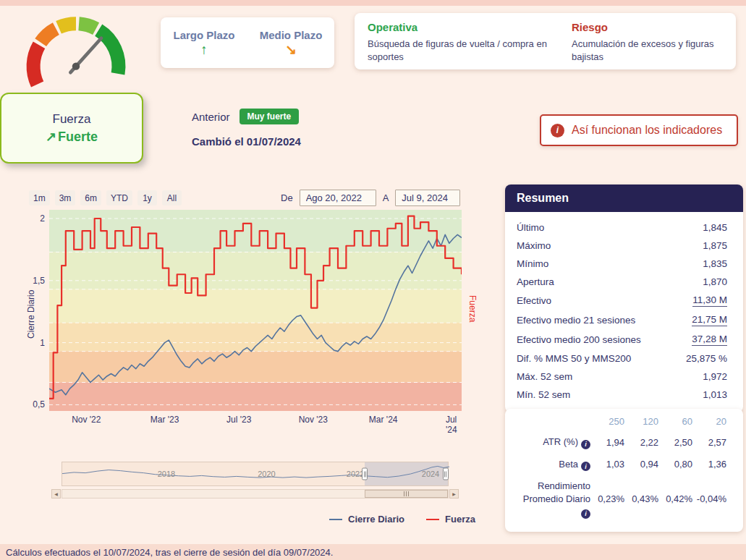 The image size is (746, 560). Describe the element at coordinates (647, 51) in the screenshot. I see `riesgo-description: Acumulación de excesos y figuras bajista…` at that location.